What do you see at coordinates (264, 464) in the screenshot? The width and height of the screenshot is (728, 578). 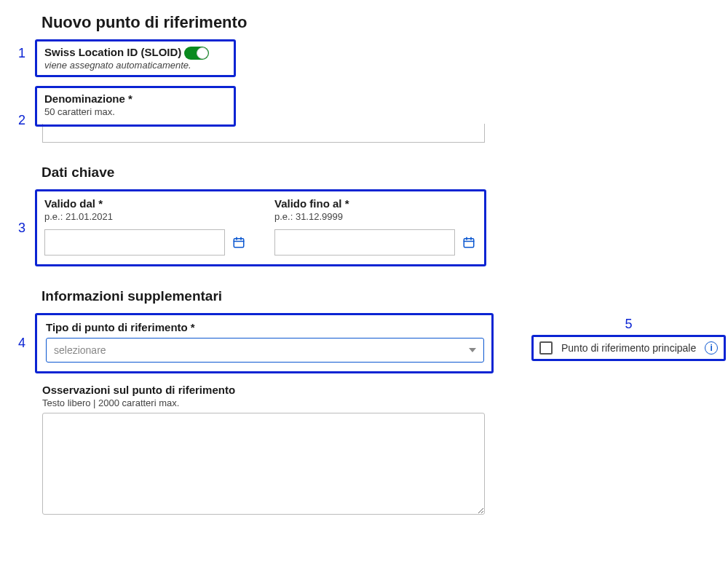 I see `osservazioni-textarea` at bounding box center [264, 464].